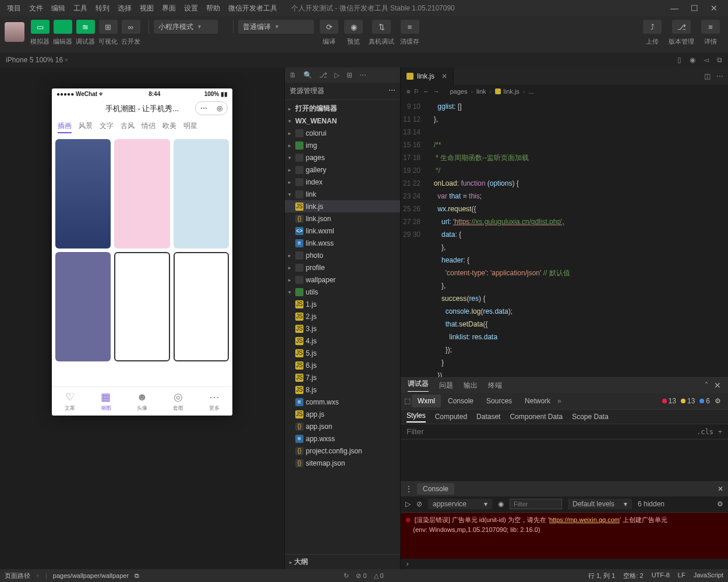 The width and height of the screenshot is (728, 582). I want to click on console-toggle-icon: ▷, so click(408, 504).